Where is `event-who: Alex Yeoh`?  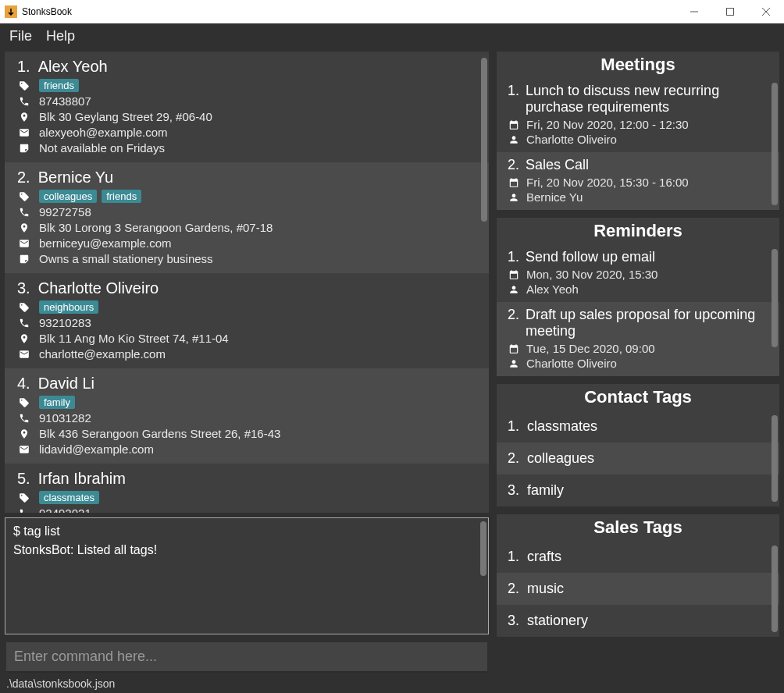
event-who: Alex Yeoh is located at coordinates (553, 289).